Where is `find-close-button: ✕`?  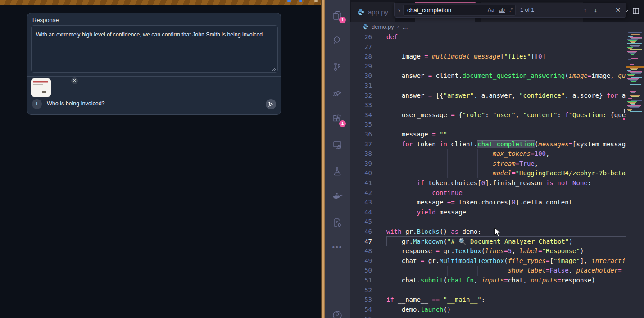
find-close-button: ✕ is located at coordinates (618, 10).